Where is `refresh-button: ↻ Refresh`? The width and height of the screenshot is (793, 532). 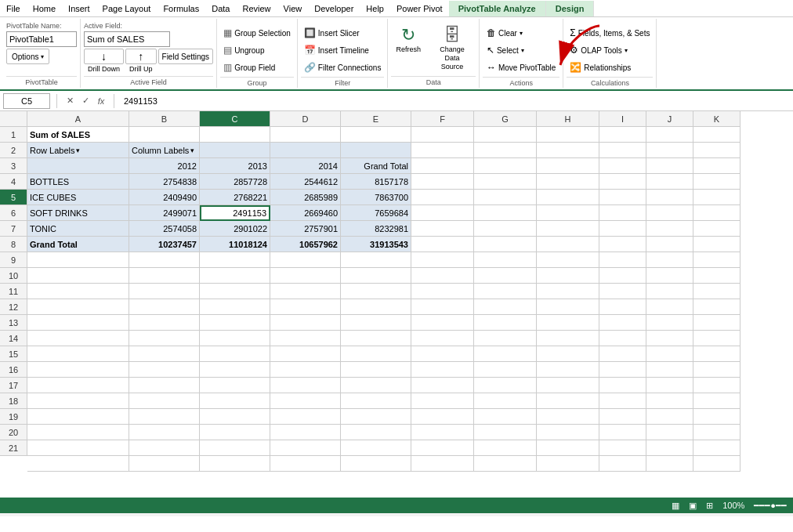 refresh-button: ↻ Refresh is located at coordinates (408, 39).